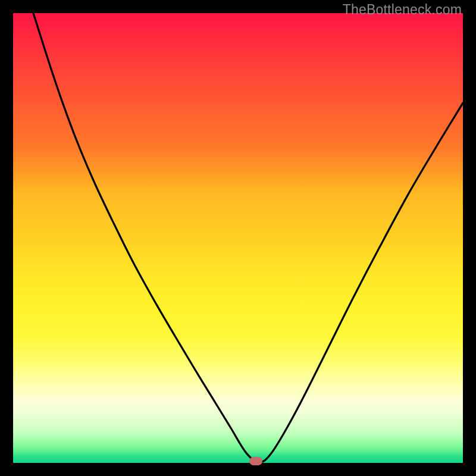 This screenshot has height=476, width=476. What do you see at coordinates (402, 10) in the screenshot?
I see `watermark-text: TheBottleneck.com` at bounding box center [402, 10].